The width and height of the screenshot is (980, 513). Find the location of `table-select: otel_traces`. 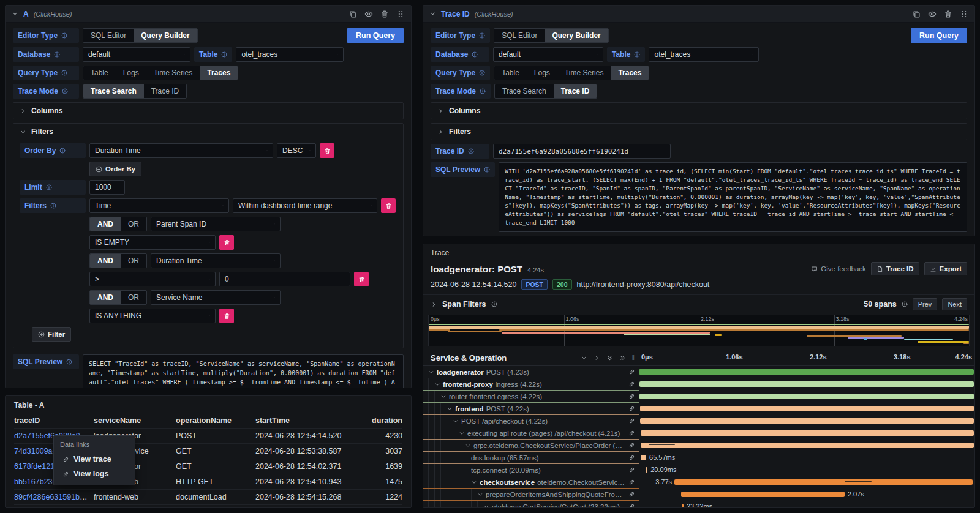

table-select: otel_traces is located at coordinates (290, 54).